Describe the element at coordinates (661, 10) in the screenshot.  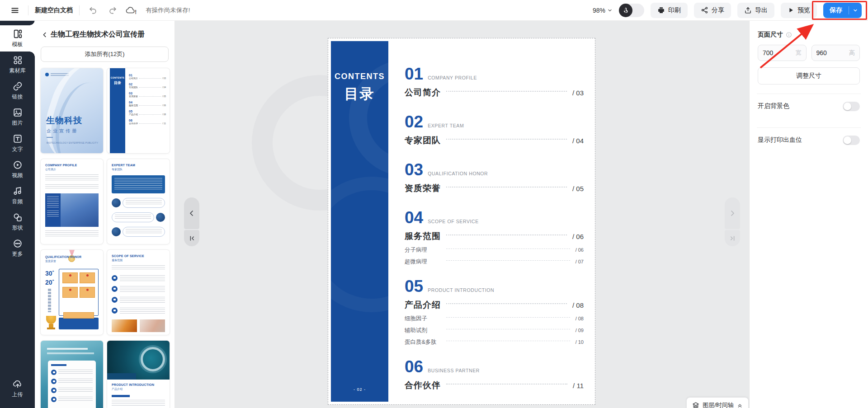
I see `printer-icon` at that location.